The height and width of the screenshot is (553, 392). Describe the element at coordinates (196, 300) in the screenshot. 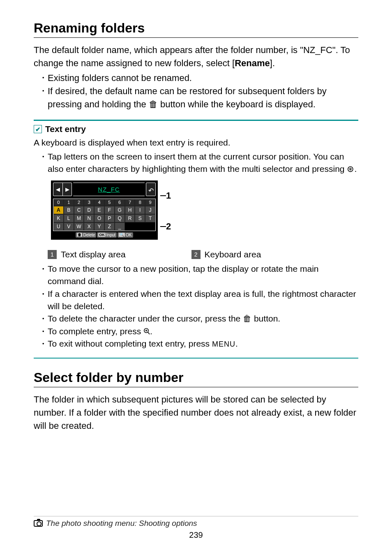

I see `bullet-item: ・ If a character is entered when the tex…` at that location.